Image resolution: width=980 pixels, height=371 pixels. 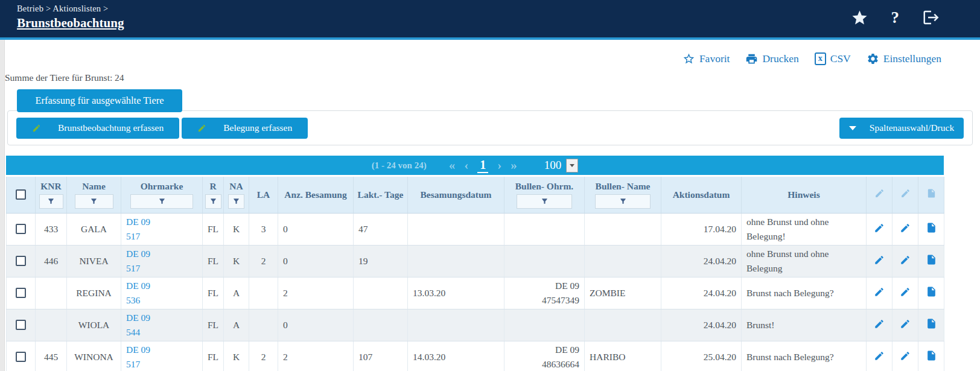 I want to click on csv-label: CSV, so click(x=841, y=59).